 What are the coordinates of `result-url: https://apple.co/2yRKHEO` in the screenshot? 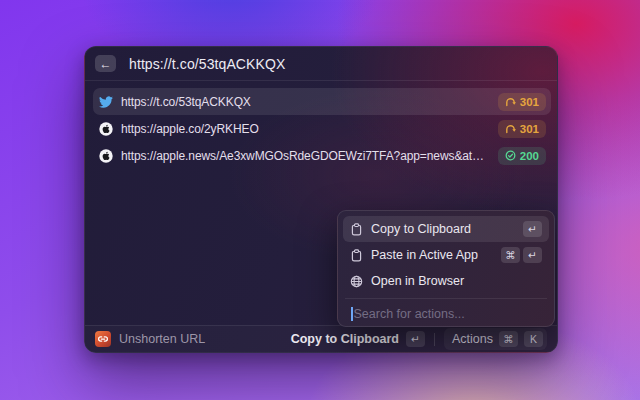 It's located at (306, 129).